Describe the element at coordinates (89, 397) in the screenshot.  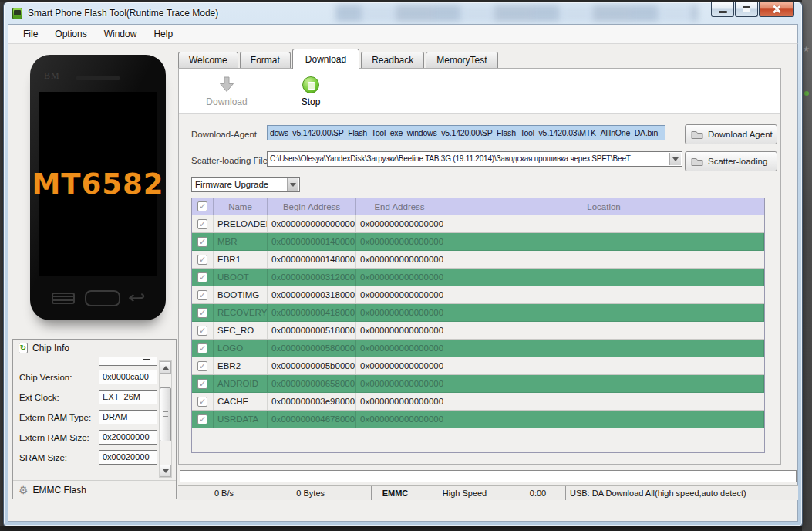
I see `chip-info-row: Ext Clock: EXT_26M` at that location.